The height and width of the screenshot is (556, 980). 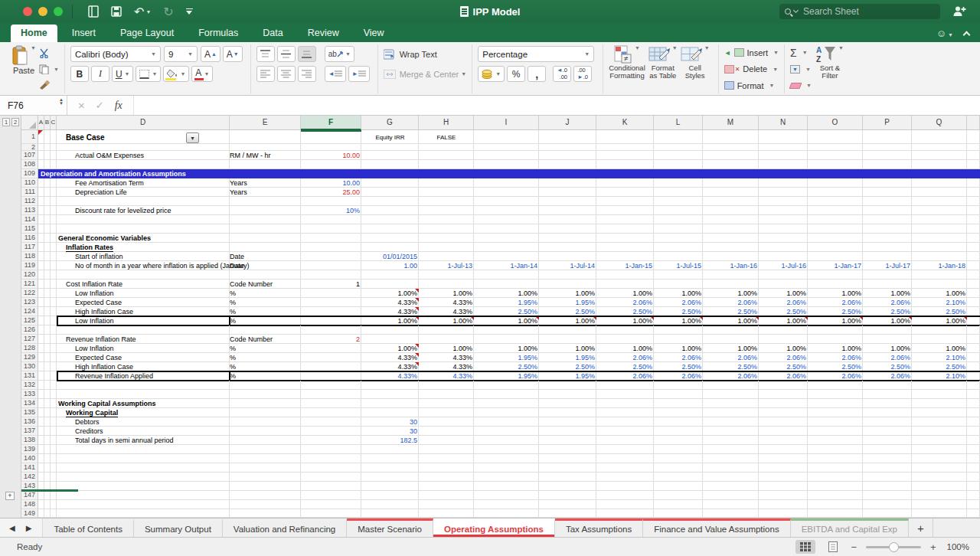 What do you see at coordinates (974, 284) in the screenshot?
I see `cell-x121` at bounding box center [974, 284].